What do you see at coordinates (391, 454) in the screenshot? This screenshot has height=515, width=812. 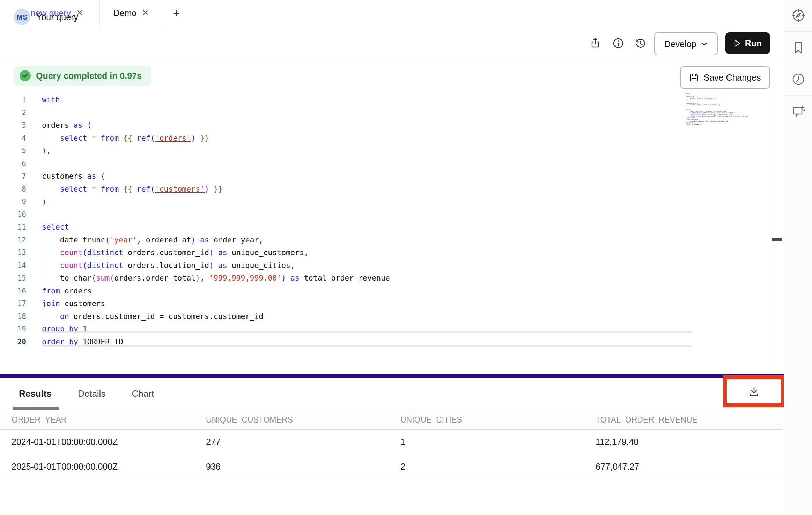 I see `table-body: 2024-01-01T00:00:00.000Z2771112,179.4020…` at bounding box center [391, 454].